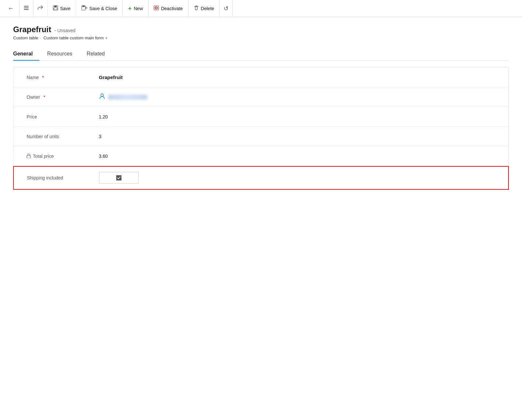  I want to click on field-price-value: 1.20, so click(297, 117).